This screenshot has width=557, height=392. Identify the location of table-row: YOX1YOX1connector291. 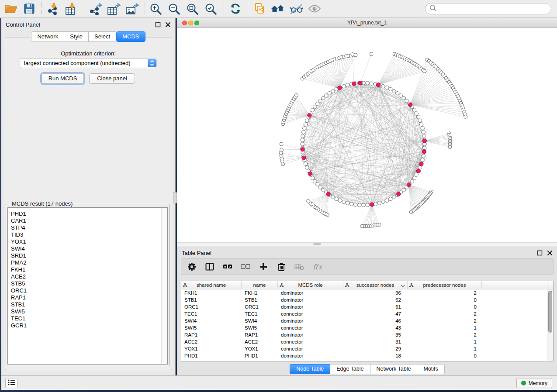
(367, 349).